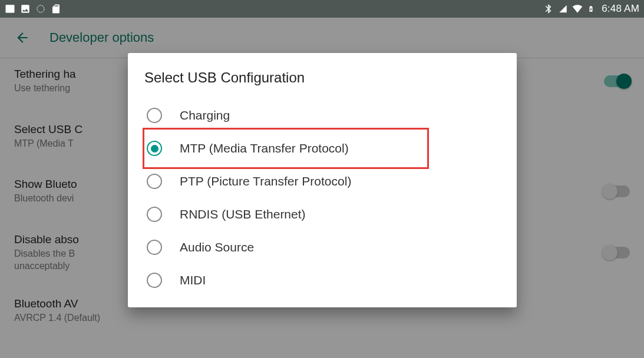 The width and height of the screenshot is (644, 358). What do you see at coordinates (322, 247) in the screenshot?
I see `radio-option: Audio Source` at bounding box center [322, 247].